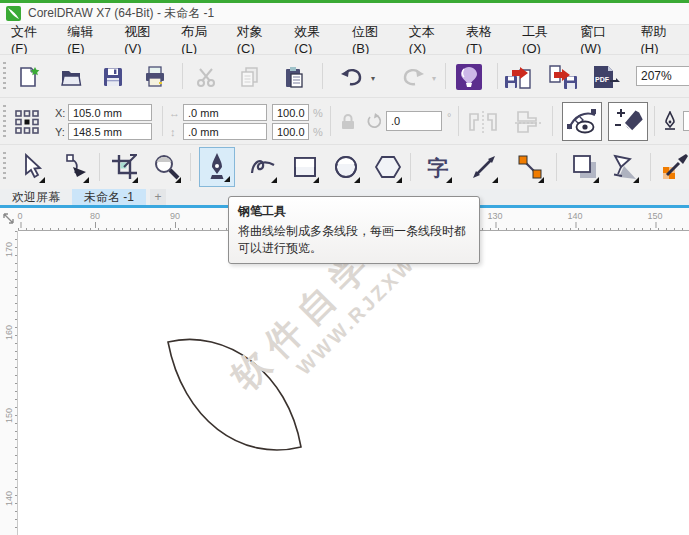 Image resolution: width=689 pixels, height=535 pixels. What do you see at coordinates (110, 112) in the screenshot?
I see `x-position-field: 105.0 mm` at bounding box center [110, 112].